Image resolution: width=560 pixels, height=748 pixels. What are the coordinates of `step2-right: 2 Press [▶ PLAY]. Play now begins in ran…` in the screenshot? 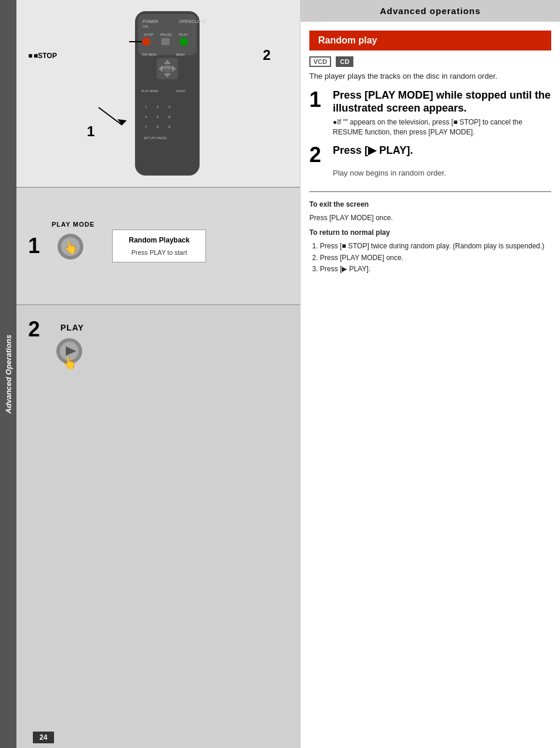 It's located at (430, 161).